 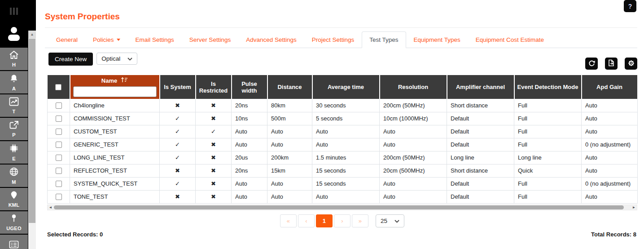 What do you see at coordinates (214, 171) in the screenshot?
I see `cell-is-restricted: ✖` at bounding box center [214, 171].